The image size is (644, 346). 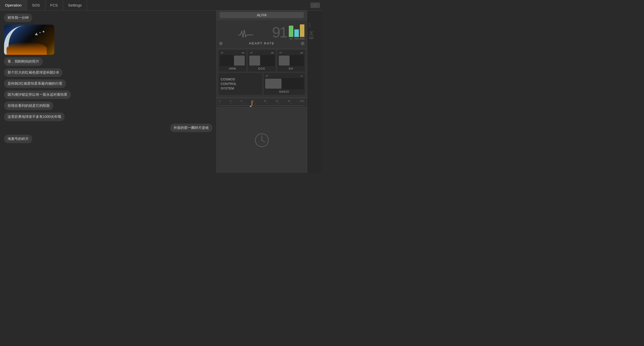 What do you see at coordinates (161, 5) in the screenshot?
I see `top-navigation: Operation SOS FCS Settings ···` at bounding box center [161, 5].